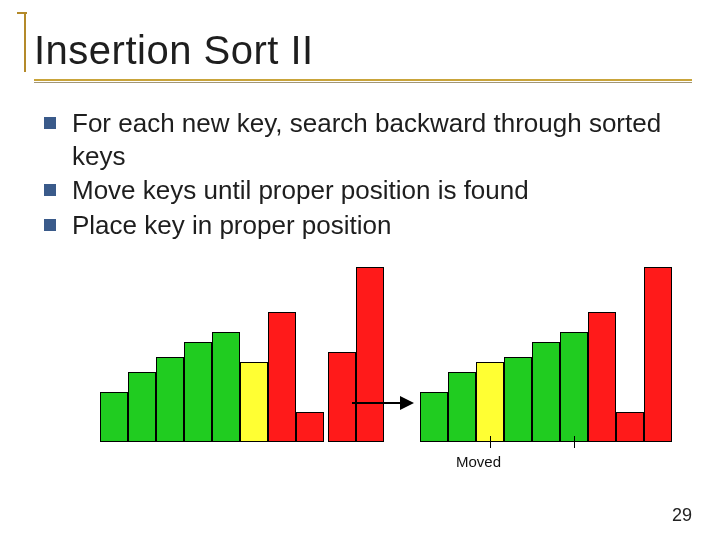 The width and height of the screenshot is (720, 540). What do you see at coordinates (225, 354) in the screenshot?
I see `chart-before` at bounding box center [225, 354].